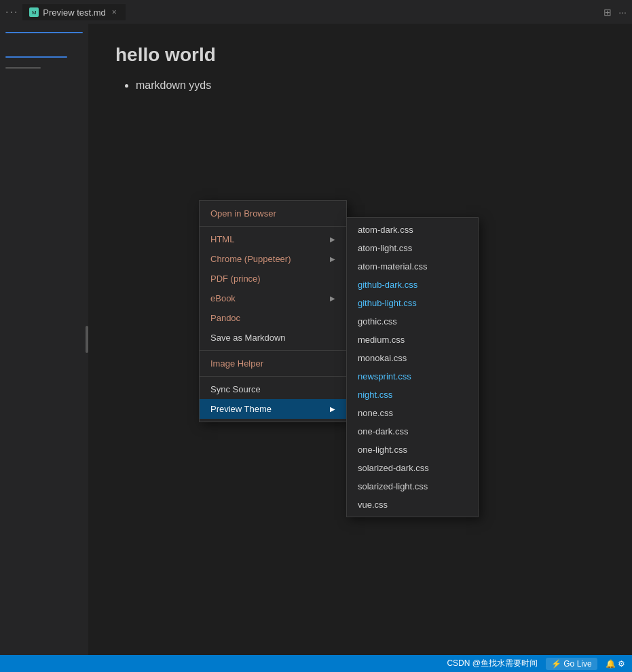 This screenshot has width=632, height=672. Describe the element at coordinates (273, 409) in the screenshot. I see `menu-item-preview-theme: Preview Theme ▶` at that location.